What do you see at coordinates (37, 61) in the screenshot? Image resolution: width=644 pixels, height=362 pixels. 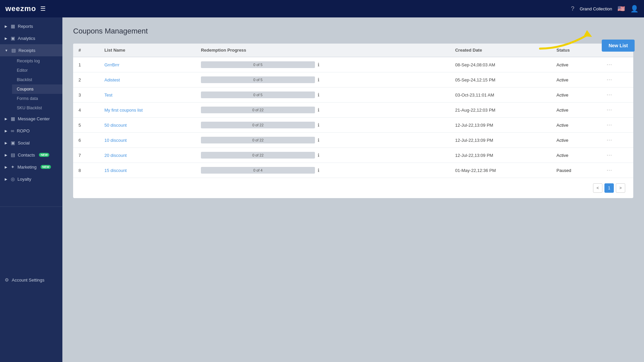 I see `sidebar-item-receipts-log: Receipts log` at bounding box center [37, 61].